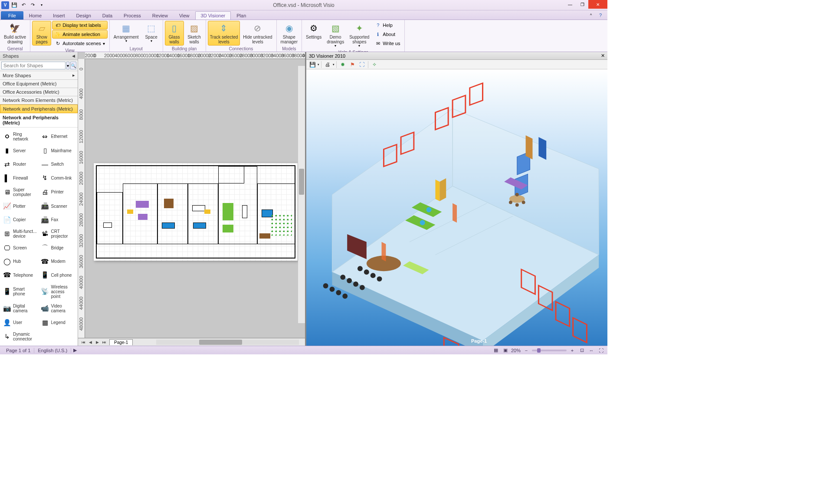 This screenshot has width=833, height=504. I want to click on shape-manager-button: ◉ Shape manager, so click(289, 33).